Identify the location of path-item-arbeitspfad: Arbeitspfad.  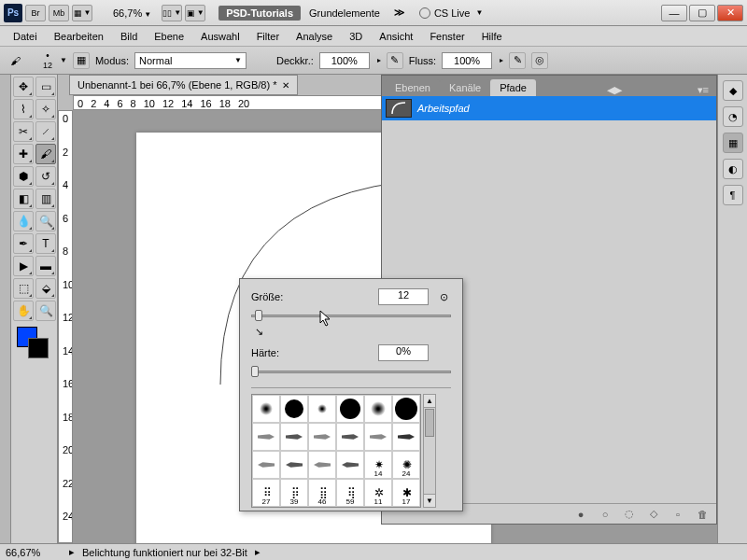
(549, 108).